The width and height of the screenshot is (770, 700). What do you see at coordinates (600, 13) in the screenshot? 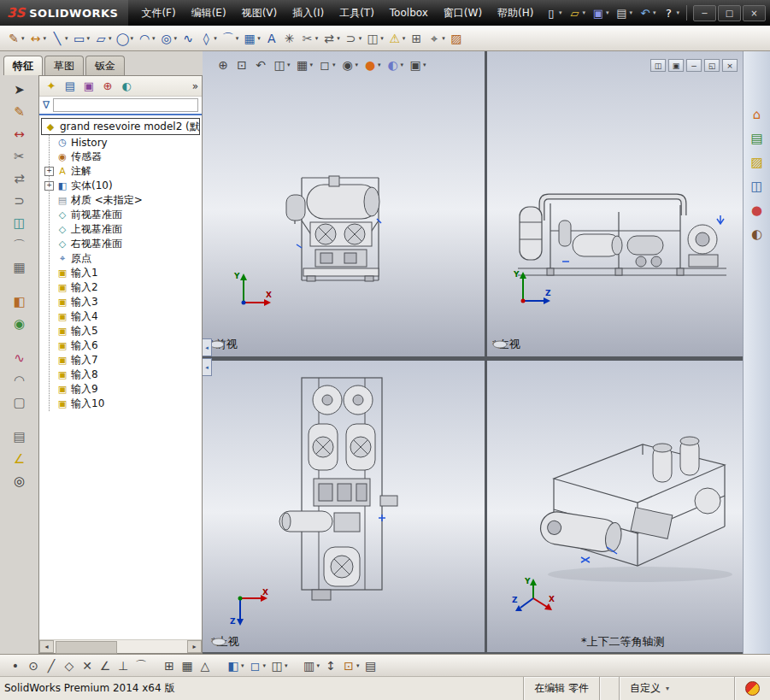
I see `save-icon: ▣ ▾` at bounding box center [600, 13].